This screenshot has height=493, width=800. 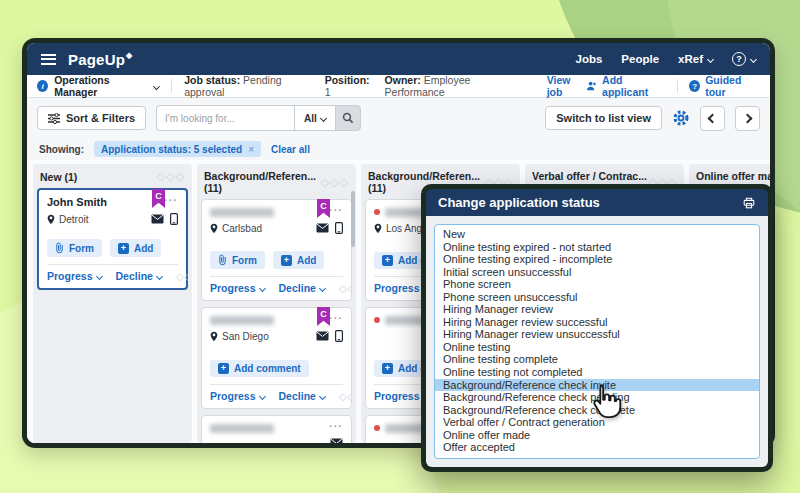 I want to click on job-owner: Owner: Employee Performance, so click(x=454, y=86).